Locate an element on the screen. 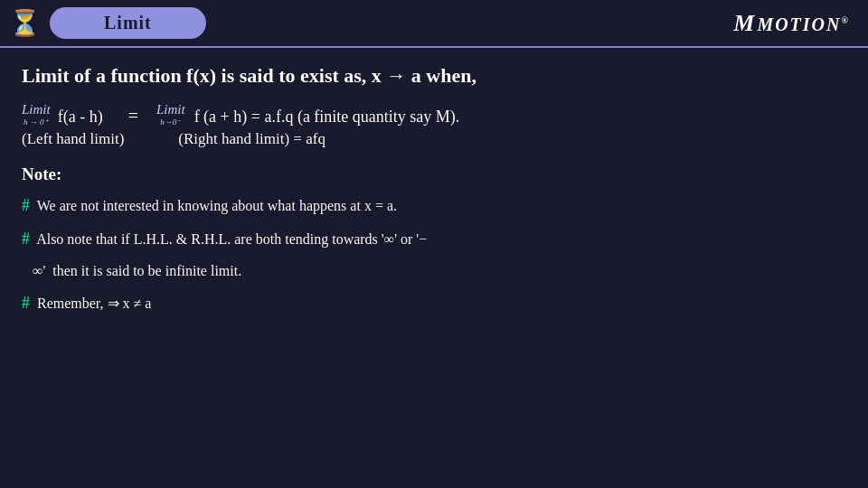 The image size is (868, 488). right-expr: f (a + h) = a.f.q (a finite quantity say… is located at coordinates (327, 117).